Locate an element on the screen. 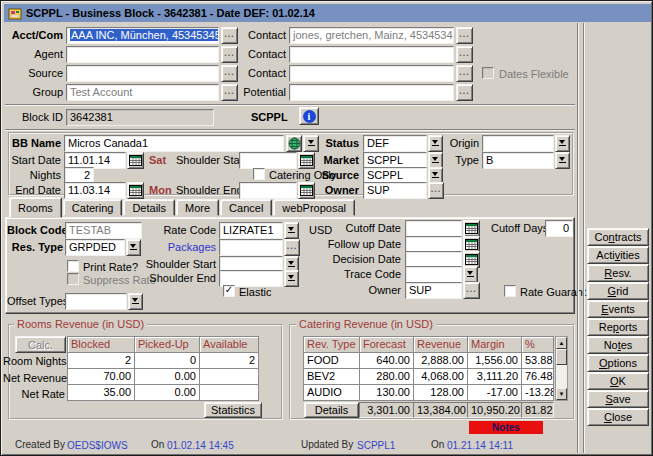 This screenshot has height=456, width=653. origin-field is located at coordinates (518, 144).